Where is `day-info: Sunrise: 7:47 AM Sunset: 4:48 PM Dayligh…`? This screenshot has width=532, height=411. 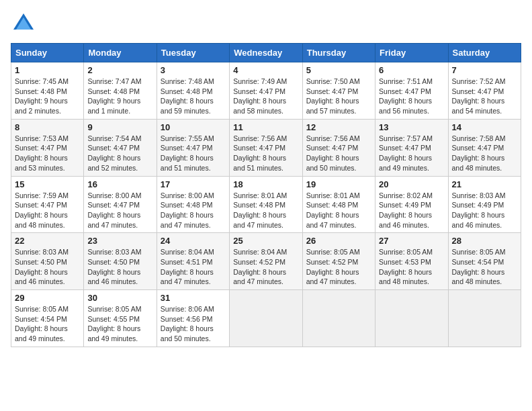 day-info: Sunrise: 7:47 AM Sunset: 4:48 PM Dayligh… is located at coordinates (114, 96).